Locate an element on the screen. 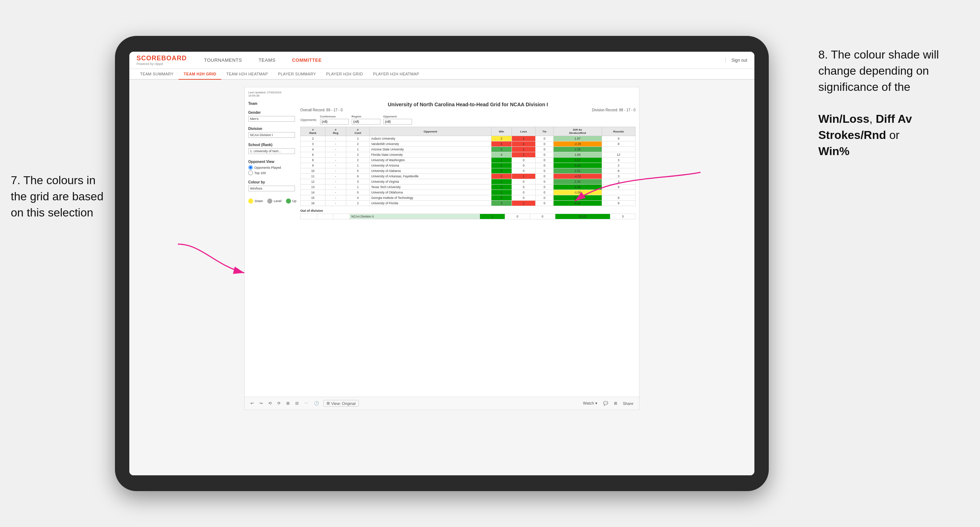  toolbar-layout: ⊟ is located at coordinates (297, 403).